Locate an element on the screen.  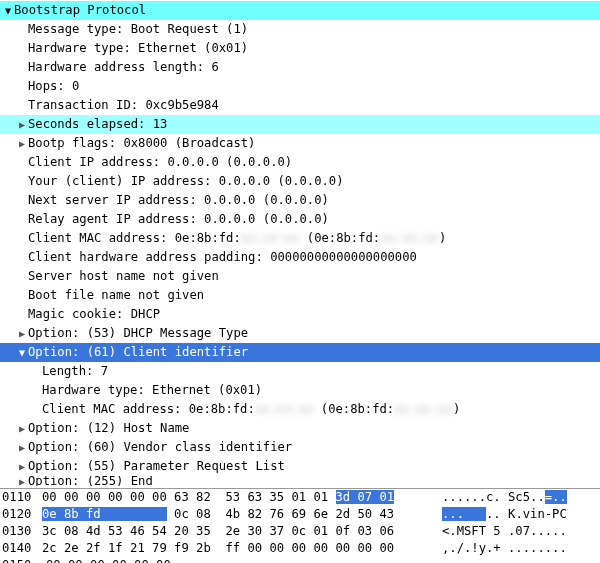
hex-selection: 0e 8b fd is located at coordinates (104, 514).